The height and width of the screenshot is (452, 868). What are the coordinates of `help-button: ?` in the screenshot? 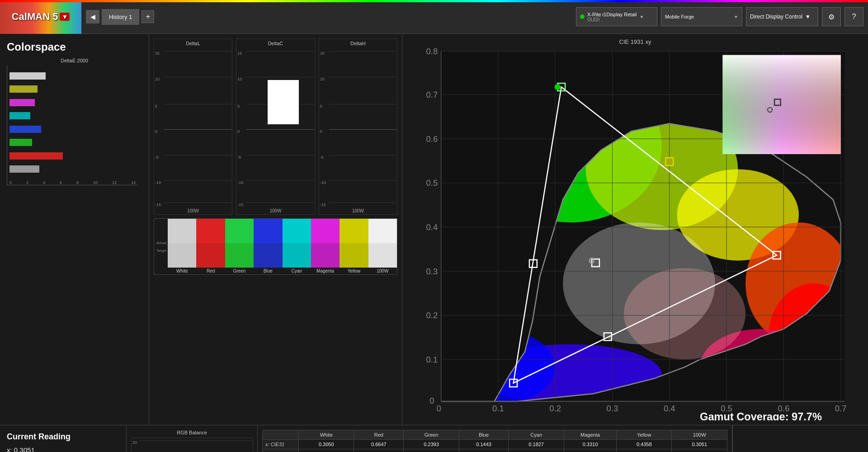 It's located at (854, 17).